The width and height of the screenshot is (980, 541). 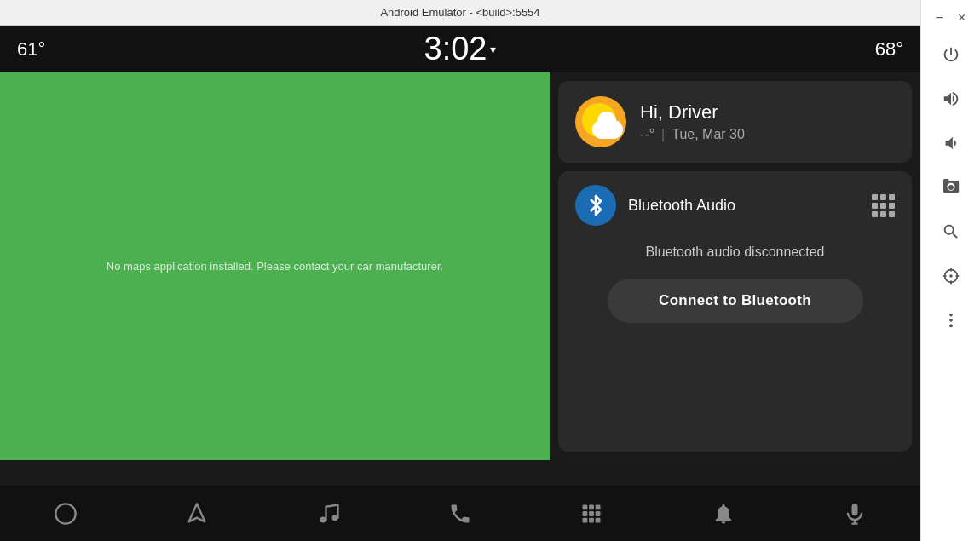 I want to click on bt-title-row: Bluetooth Audio, so click(x=655, y=205).